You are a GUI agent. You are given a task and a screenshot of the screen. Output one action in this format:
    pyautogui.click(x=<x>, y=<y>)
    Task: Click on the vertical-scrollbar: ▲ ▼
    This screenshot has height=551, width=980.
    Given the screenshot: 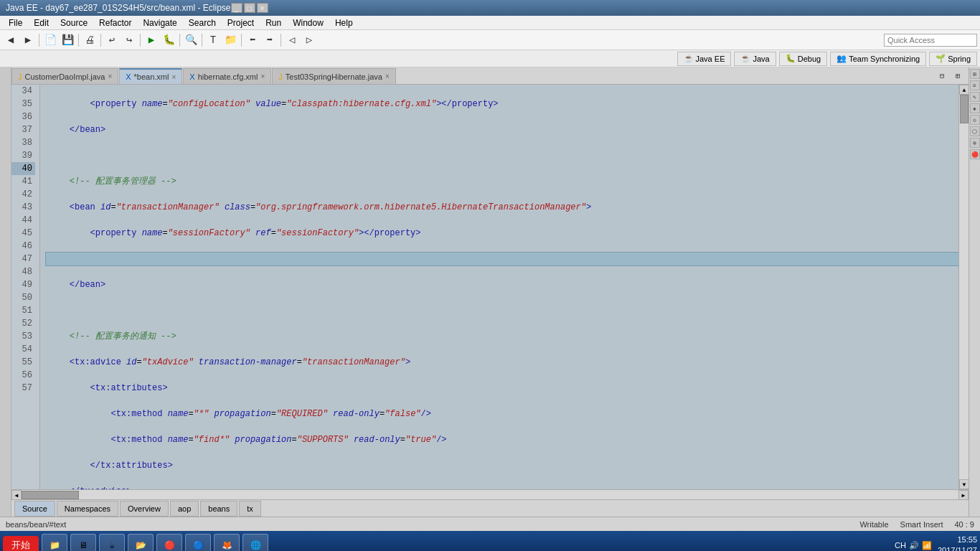 What is the action you would take?
    pyautogui.click(x=963, y=287)
    